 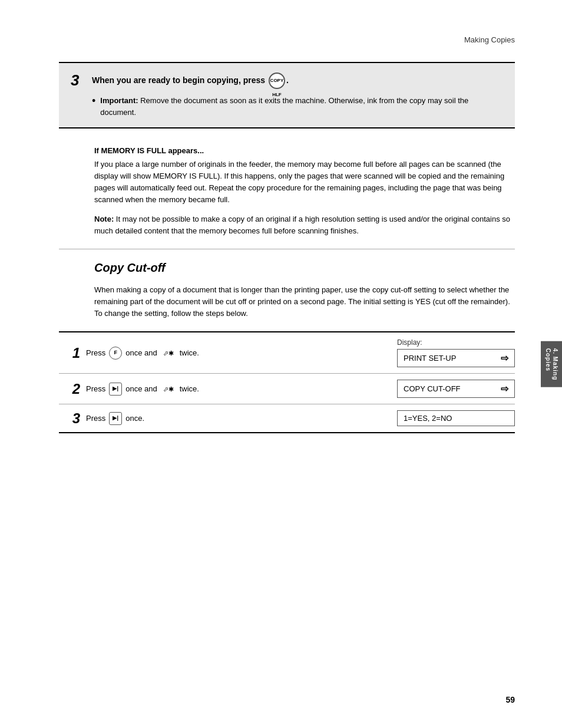 What do you see at coordinates (297, 106) in the screenshot?
I see `step3-bullet: • Important: Remove the document as soon…` at bounding box center [297, 106].